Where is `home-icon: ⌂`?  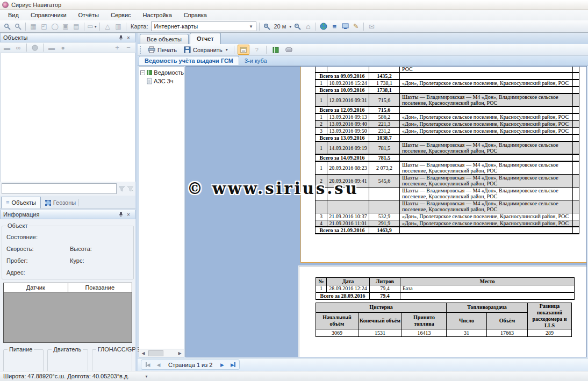
home-icon: ⌂ is located at coordinates (308, 26).